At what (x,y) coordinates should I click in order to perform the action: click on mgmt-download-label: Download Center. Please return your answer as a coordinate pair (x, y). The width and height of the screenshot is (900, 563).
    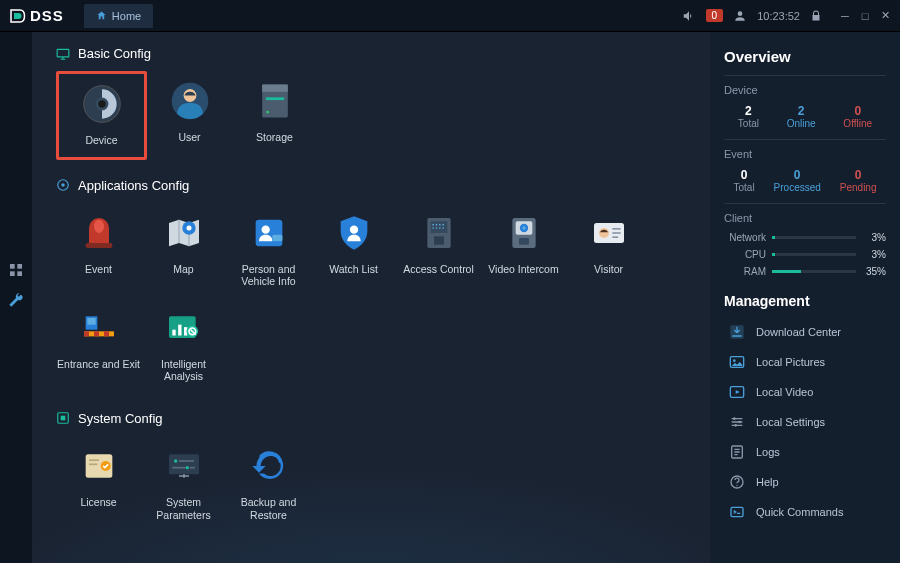
    Looking at the image, I should click on (798, 332).